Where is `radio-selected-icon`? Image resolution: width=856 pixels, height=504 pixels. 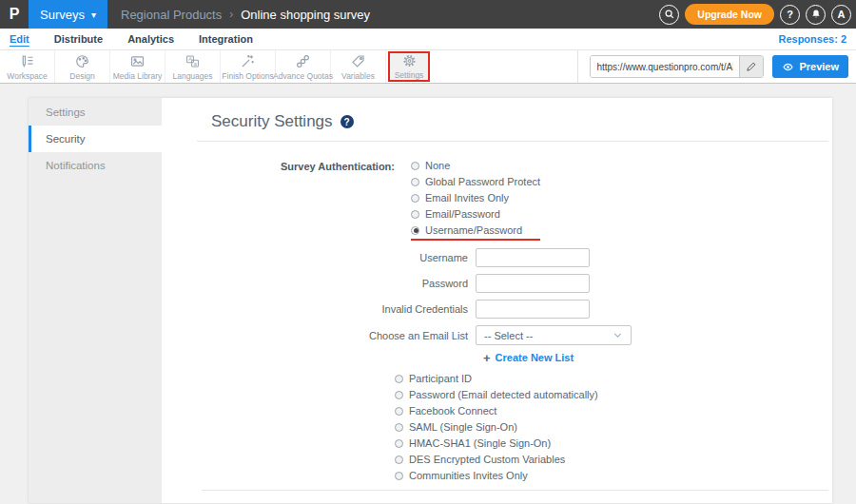 radio-selected-icon is located at coordinates (415, 230).